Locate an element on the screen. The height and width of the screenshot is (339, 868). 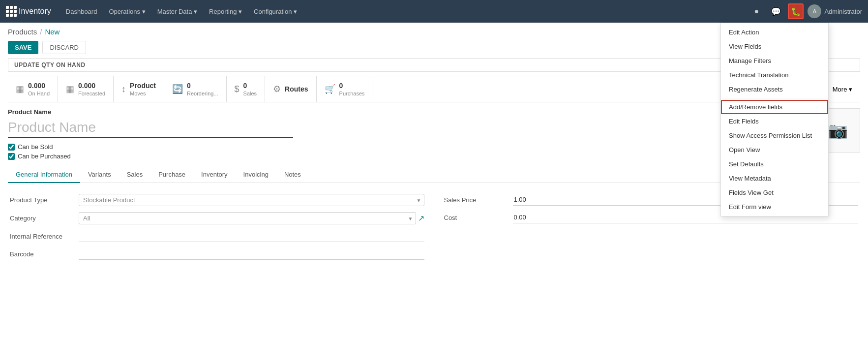
product-moves-value: Product is located at coordinates (143, 86).